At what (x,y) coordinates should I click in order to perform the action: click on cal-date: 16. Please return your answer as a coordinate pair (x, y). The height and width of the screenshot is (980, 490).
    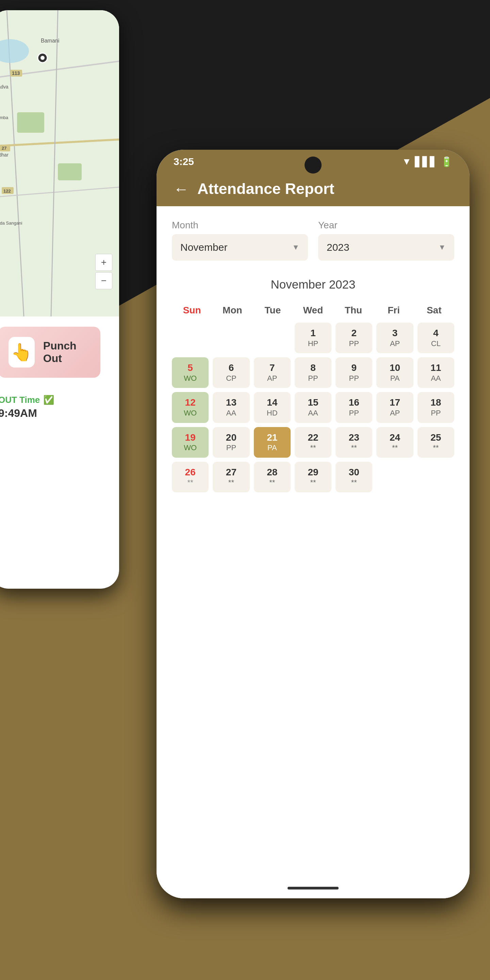
    Looking at the image, I should click on (354, 402).